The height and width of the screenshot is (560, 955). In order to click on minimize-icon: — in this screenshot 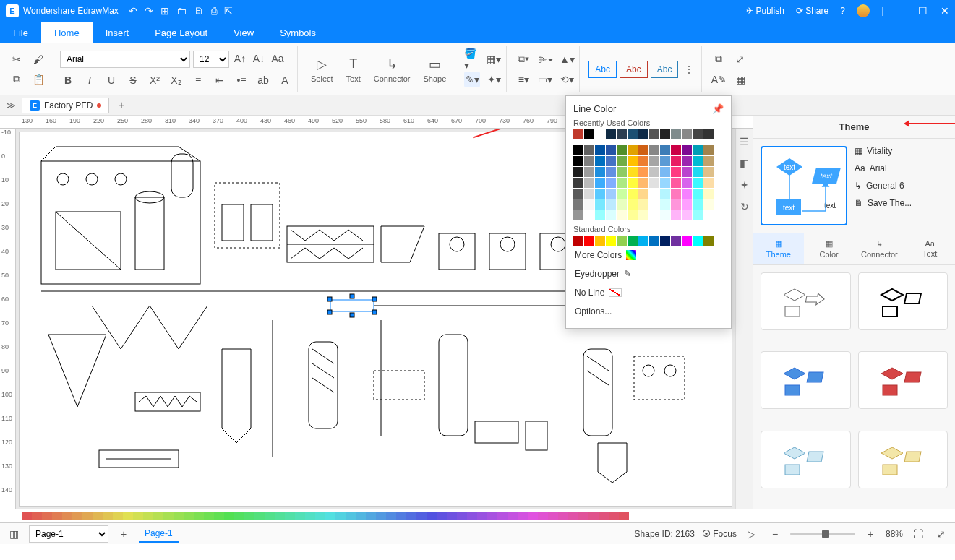, I will do `click(900, 11)`.